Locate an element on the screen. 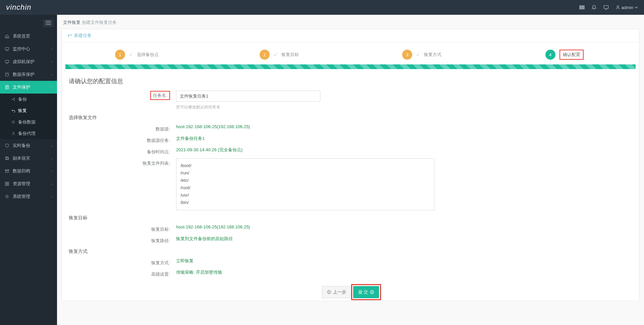 Image resolution: width=644 pixels, height=325 pixels. file-path: /etc/ is located at coordinates (305, 180).